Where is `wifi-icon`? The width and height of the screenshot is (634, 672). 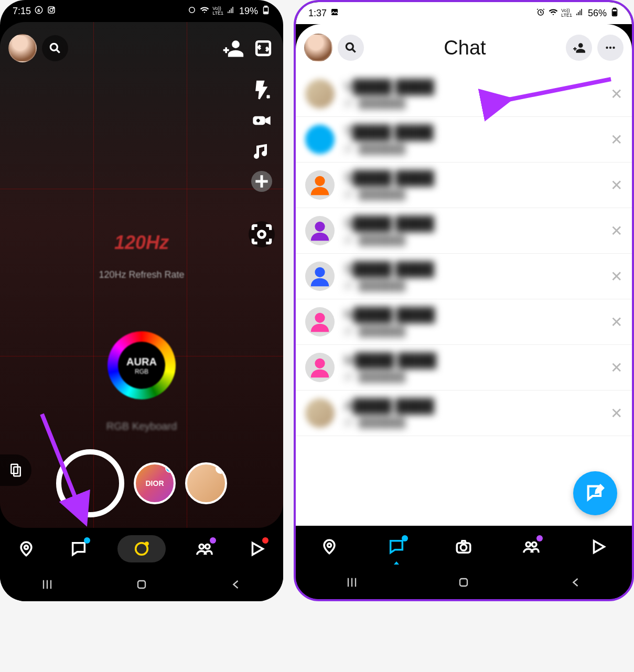
wifi-icon is located at coordinates (553, 14).